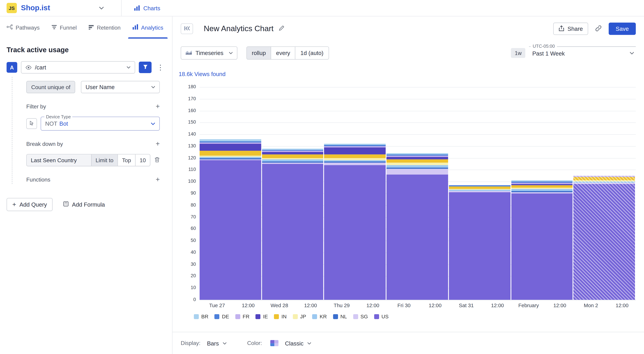  Describe the element at coordinates (360, 316) in the screenshot. I see `legend-item-SG: SG` at that location.